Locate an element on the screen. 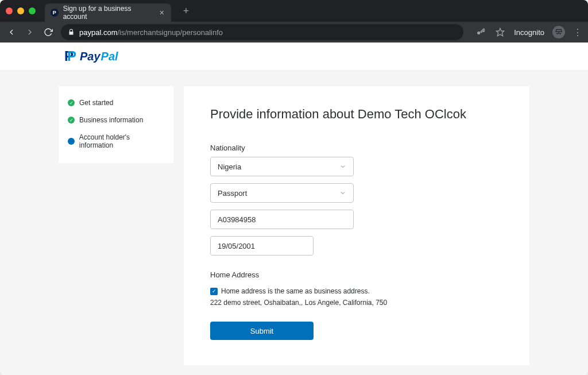 The image size is (588, 375). address-preview: 222 demo street, Oshaibatan,, Los Angele… is located at coordinates (357, 303).